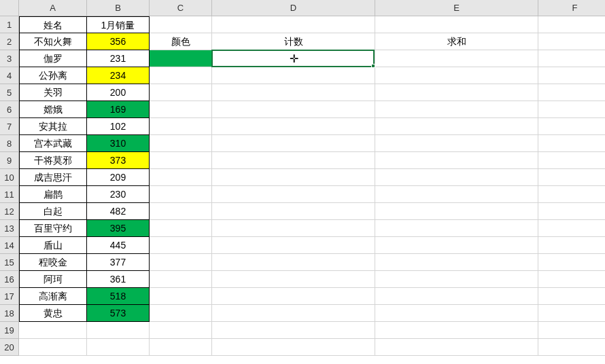 The image size is (605, 364). I want to click on cell-F8, so click(572, 144).